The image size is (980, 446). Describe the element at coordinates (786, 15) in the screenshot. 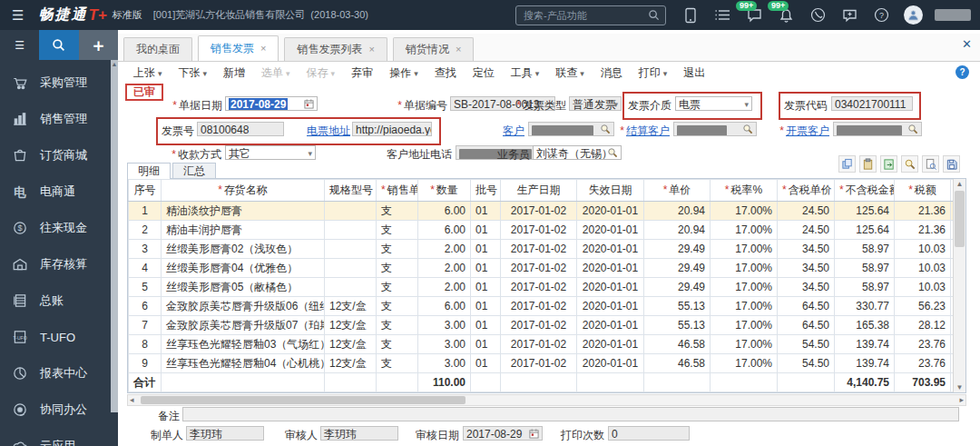

I see `notifications-bell-icon: 99+` at that location.